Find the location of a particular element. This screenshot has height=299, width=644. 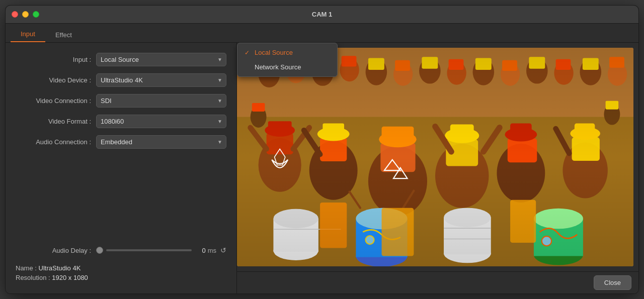

dropdown-item-network-source: Network Source is located at coordinates (287, 67).